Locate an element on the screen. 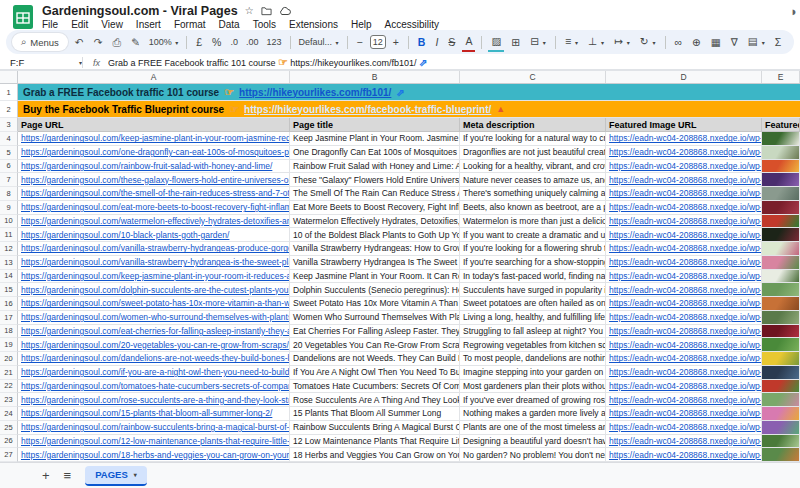  functions-button: Σ is located at coordinates (778, 42).